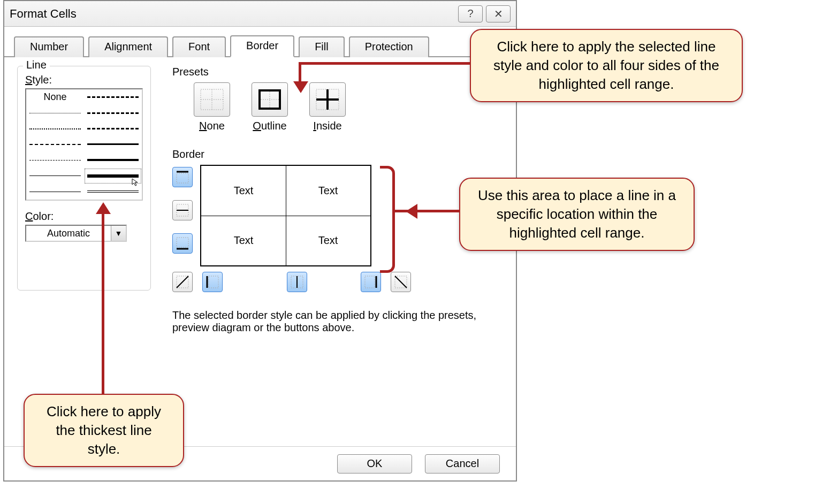 The height and width of the screenshot is (504, 822). I want to click on border-diag-down-icon, so click(401, 282).